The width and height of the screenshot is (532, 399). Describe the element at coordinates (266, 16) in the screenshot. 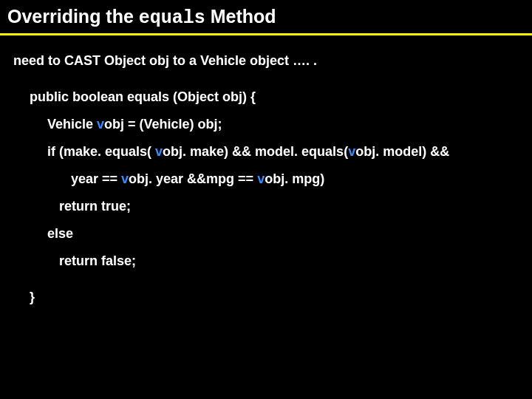

I see `title-block: Overriding the equals Method` at that location.